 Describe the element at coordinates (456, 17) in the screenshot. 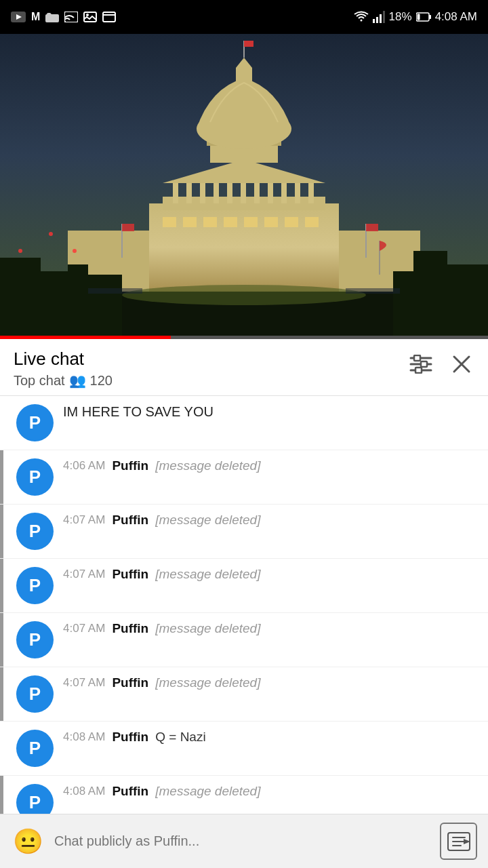

I see `time-display: 4:08 AM` at that location.